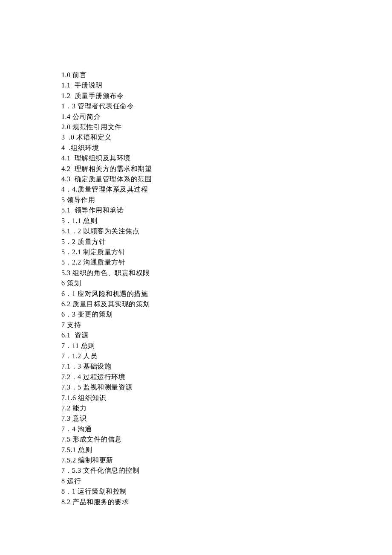 The height and width of the screenshot is (555, 392). I want to click on toc-line: 7.2 能力, so click(227, 408).